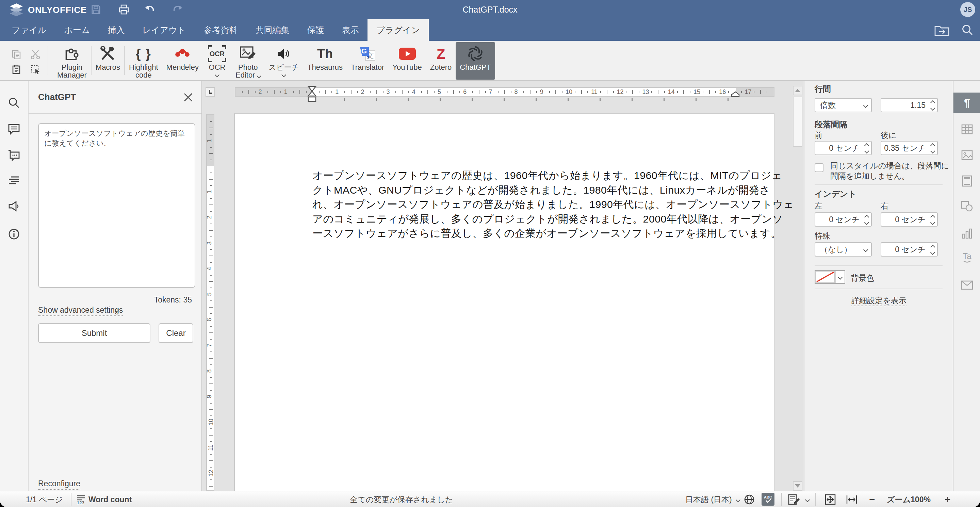 This screenshot has width=980, height=507. What do you see at coordinates (284, 60) in the screenshot?
I see `speech-button: スピーチ` at bounding box center [284, 60].